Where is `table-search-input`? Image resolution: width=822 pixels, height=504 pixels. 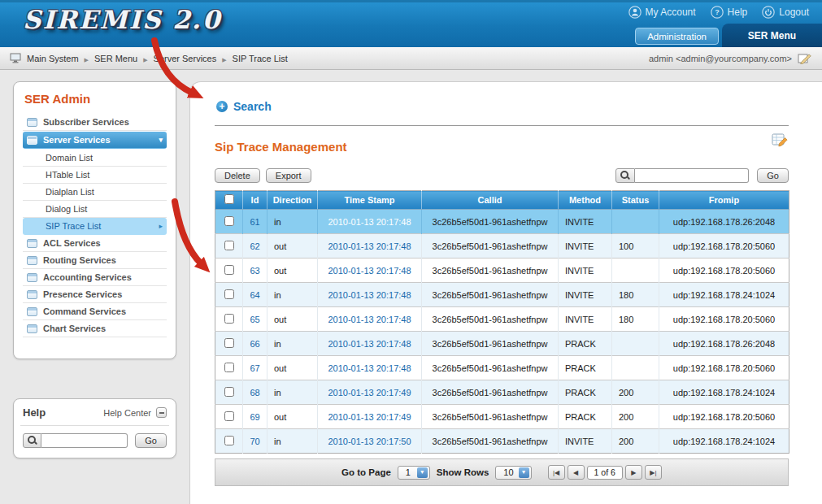 table-search-input is located at coordinates (692, 176).